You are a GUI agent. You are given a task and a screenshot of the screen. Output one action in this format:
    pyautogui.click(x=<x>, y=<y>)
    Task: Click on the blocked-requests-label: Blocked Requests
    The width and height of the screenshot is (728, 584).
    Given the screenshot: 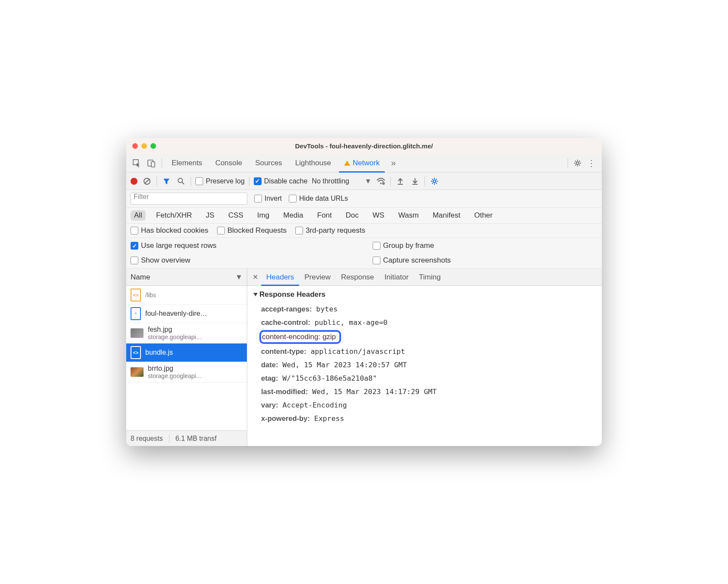 What is the action you would take?
    pyautogui.click(x=257, y=231)
    